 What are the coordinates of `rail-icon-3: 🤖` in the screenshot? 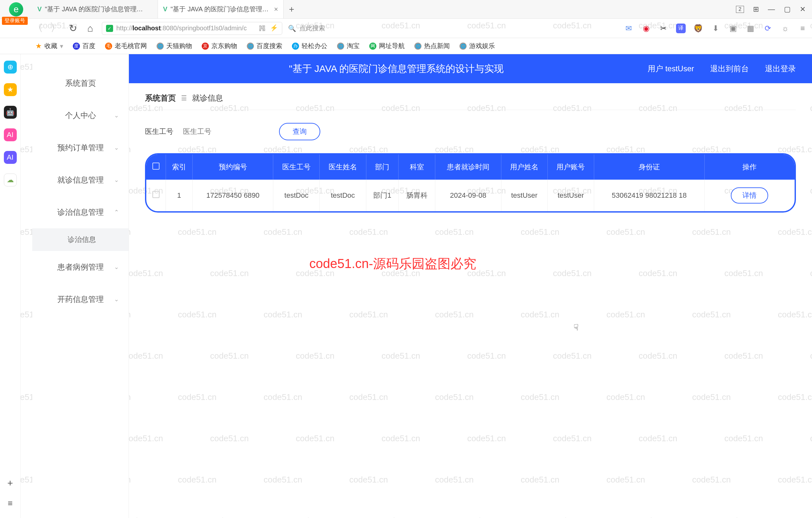 It's located at (10, 112).